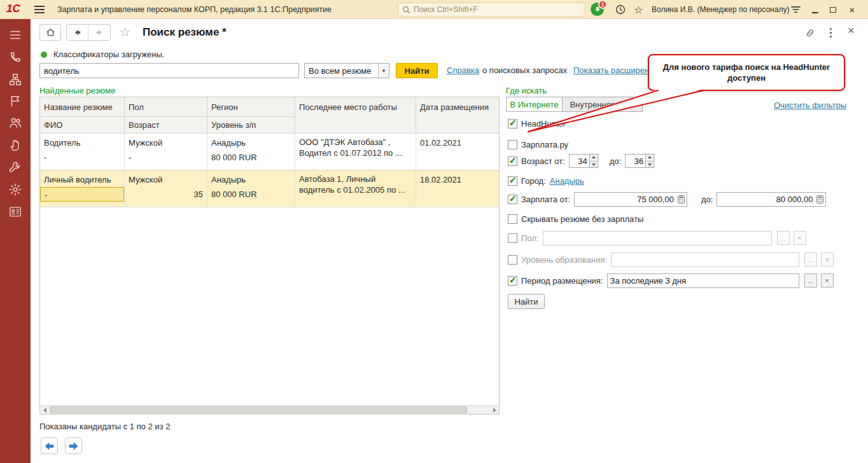  Describe the element at coordinates (620, 10) in the screenshot. I see `history-button` at that location.